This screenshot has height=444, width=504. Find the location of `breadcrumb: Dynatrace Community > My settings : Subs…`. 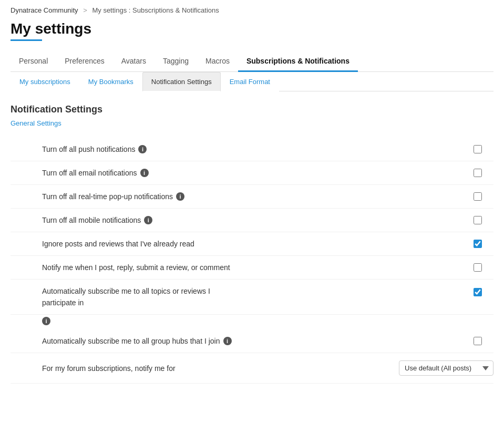

breadcrumb: Dynatrace Community > My settings : Subs… is located at coordinates (252, 11).